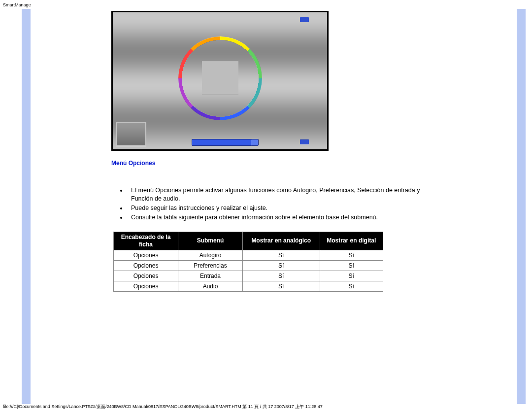  Describe the element at coordinates (211, 276) in the screenshot. I see `cell-submenu: Entrada` at that location.